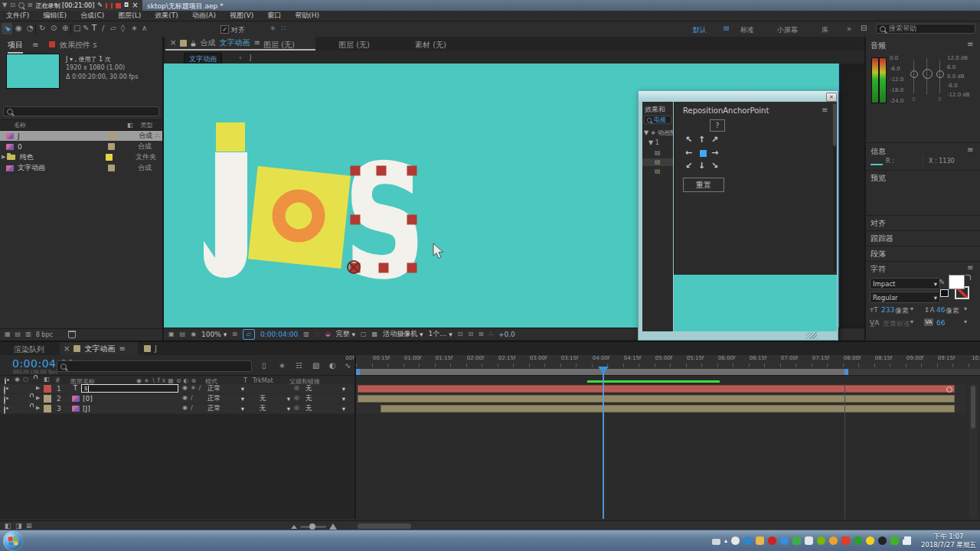 This screenshot has width=980, height=551. Describe the element at coordinates (263, 381) in the screenshot. I see `trkmat-column: TrkMat` at that location.